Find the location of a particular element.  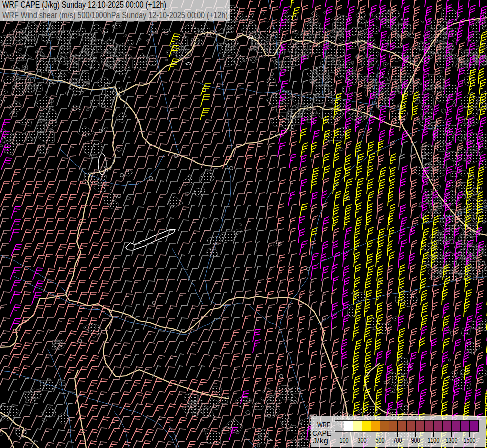

svg-text: J/kg is located at coordinates (320, 440).